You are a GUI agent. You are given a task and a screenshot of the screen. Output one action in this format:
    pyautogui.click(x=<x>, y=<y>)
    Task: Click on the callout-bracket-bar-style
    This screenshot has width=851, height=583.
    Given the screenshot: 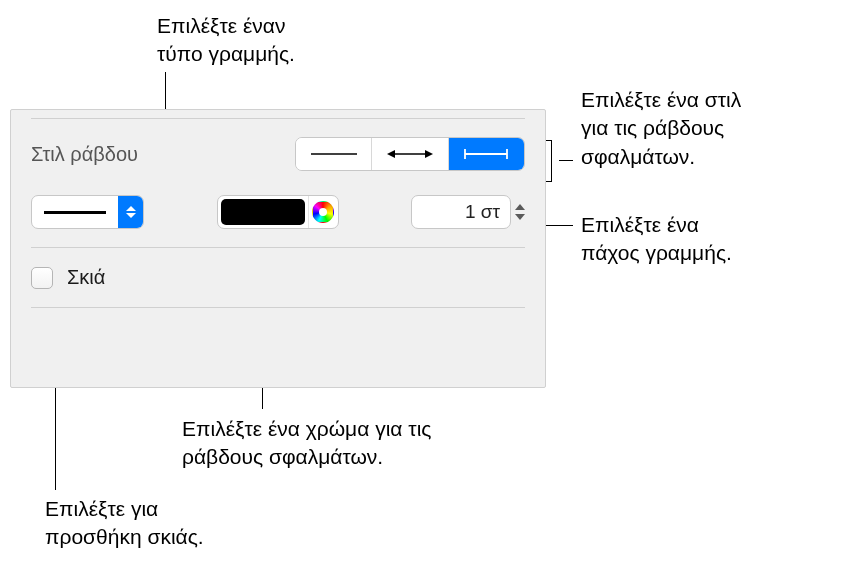 What is the action you would take?
    pyautogui.click(x=552, y=161)
    